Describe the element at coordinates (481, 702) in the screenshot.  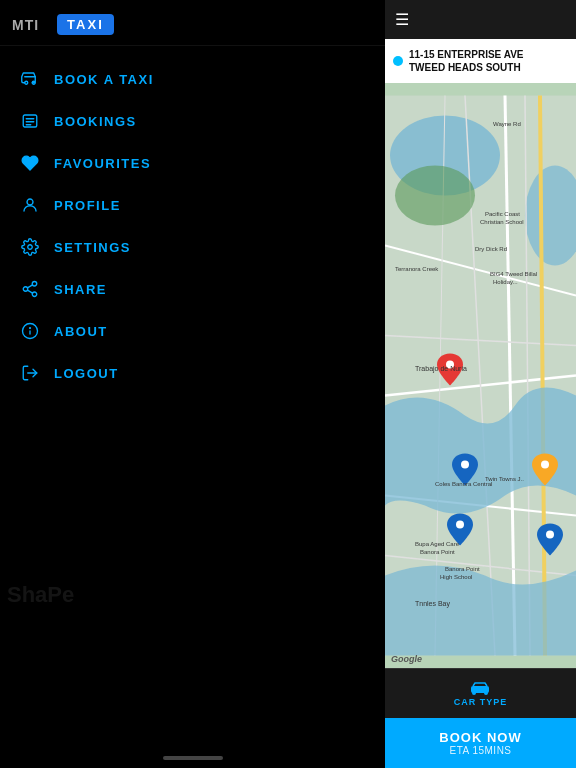
I see `car-type-label: CAR TYPE` at that location.